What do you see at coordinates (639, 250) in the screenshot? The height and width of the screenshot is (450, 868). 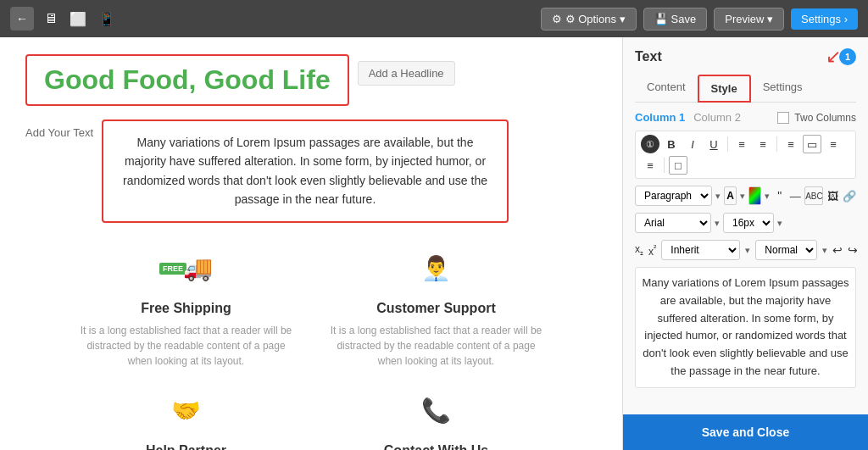 I see `subscript-button: x₂` at bounding box center [639, 250].